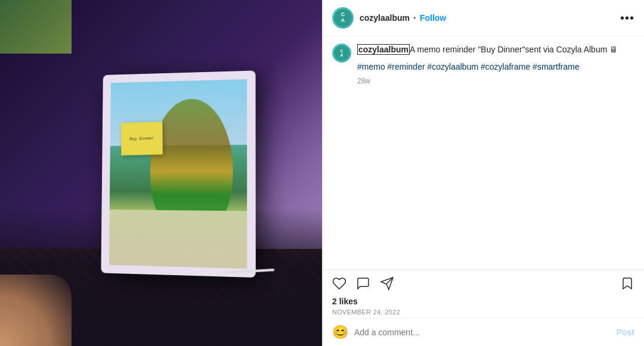 The image size is (644, 346). I want to click on hashtags: #memo #reminder #cozylaalbum #cozylafram…, so click(496, 67).